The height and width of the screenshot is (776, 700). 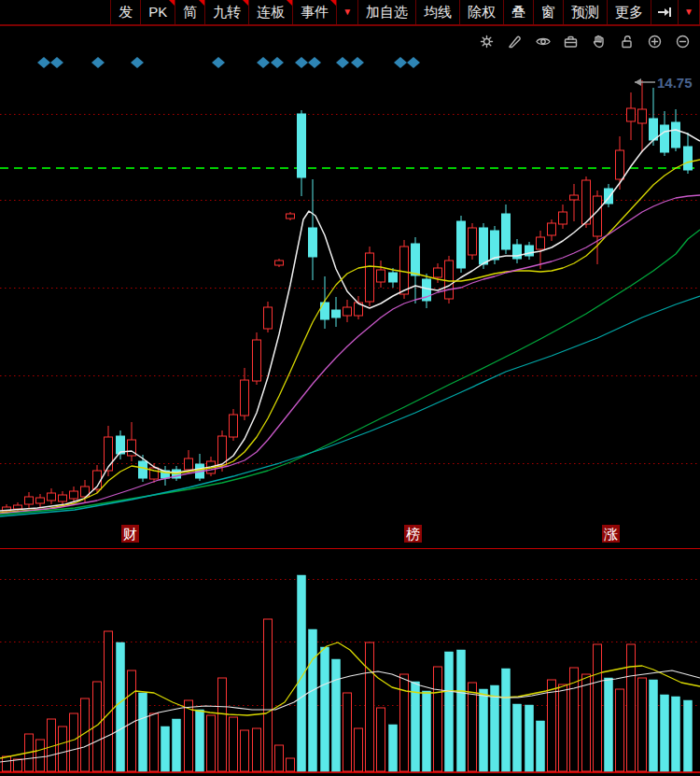 What do you see at coordinates (519, 12) in the screenshot?
I see `toolbar-button-叠: 叠` at bounding box center [519, 12].